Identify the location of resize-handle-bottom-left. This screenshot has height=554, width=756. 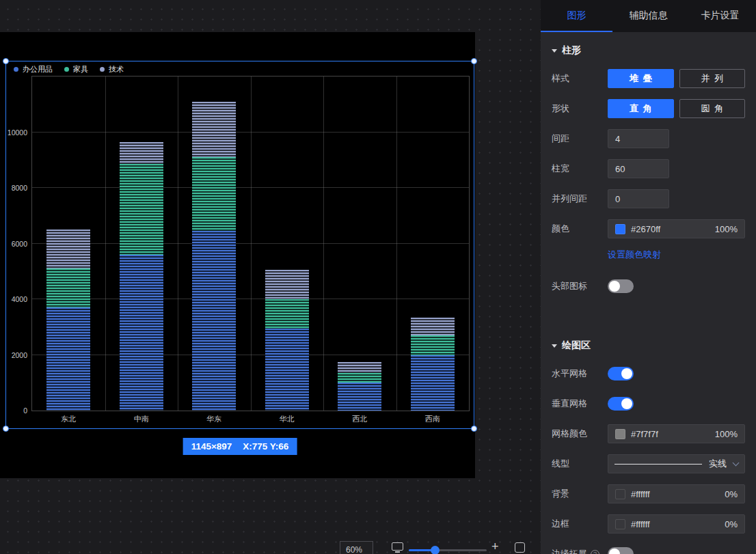
(5, 429).